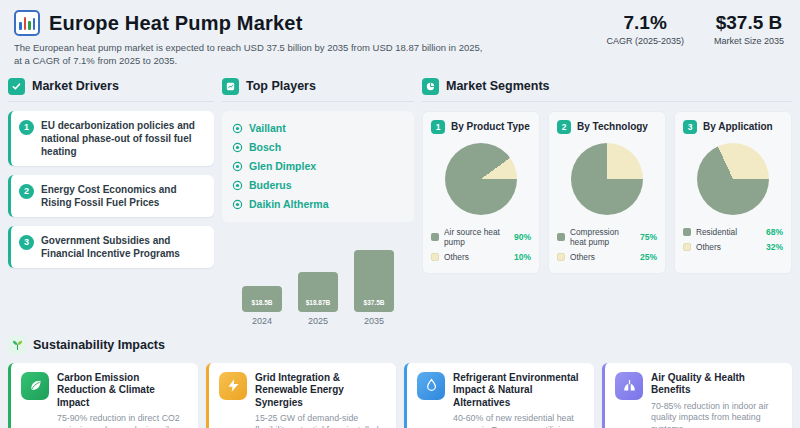 The width and height of the screenshot is (800, 428). Describe the element at coordinates (124, 247) in the screenshot. I see `driver-text: Government Subsidies and Financial Incen…` at that location.